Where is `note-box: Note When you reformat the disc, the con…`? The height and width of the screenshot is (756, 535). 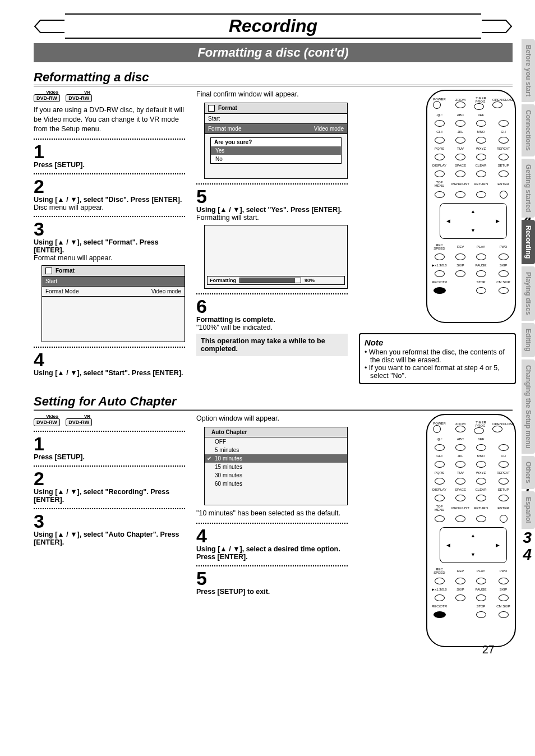 note-box: Note When you reformat the disc, the con… is located at coordinates (437, 359).